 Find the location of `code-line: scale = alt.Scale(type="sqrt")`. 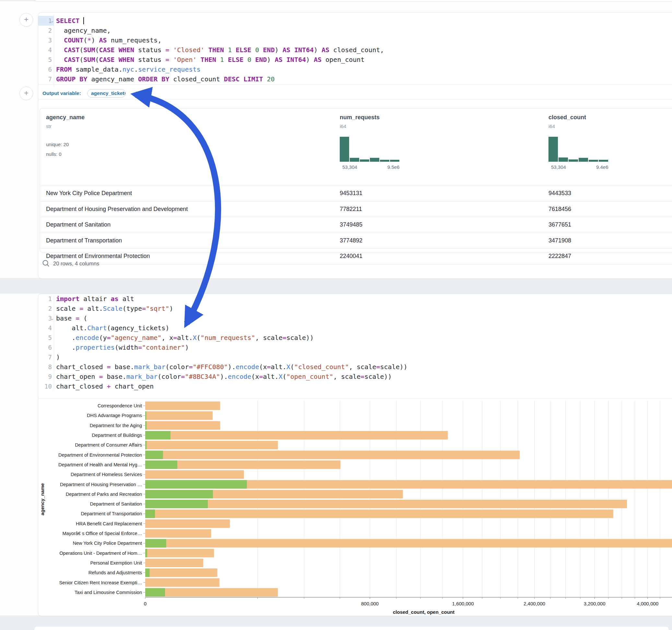

code-line: scale = alt.Scale(type="sqrt") is located at coordinates (115, 308).